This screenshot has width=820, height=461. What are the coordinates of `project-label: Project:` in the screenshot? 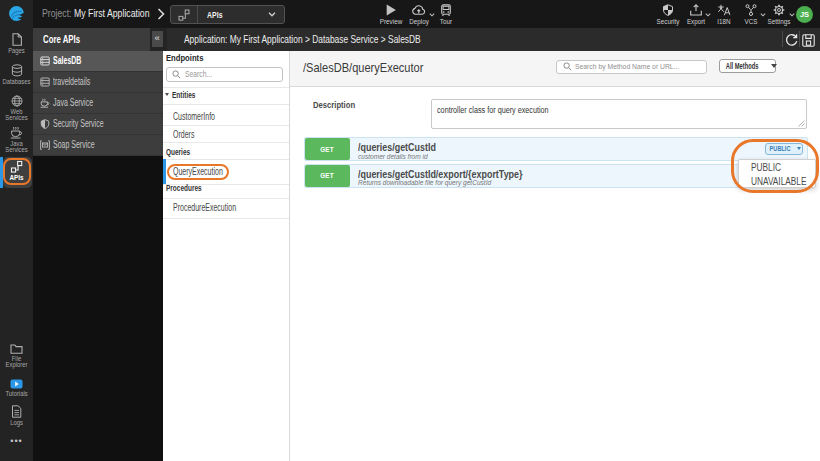 It's located at (56, 14).